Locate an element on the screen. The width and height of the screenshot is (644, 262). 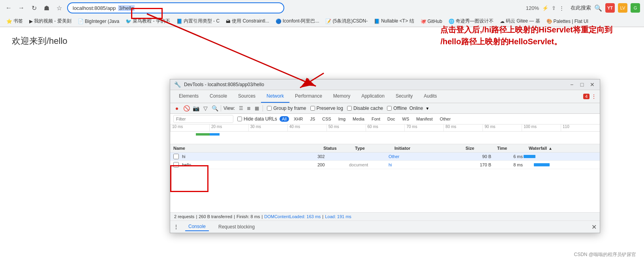
tab-elements: Elements is located at coordinates (189, 96).